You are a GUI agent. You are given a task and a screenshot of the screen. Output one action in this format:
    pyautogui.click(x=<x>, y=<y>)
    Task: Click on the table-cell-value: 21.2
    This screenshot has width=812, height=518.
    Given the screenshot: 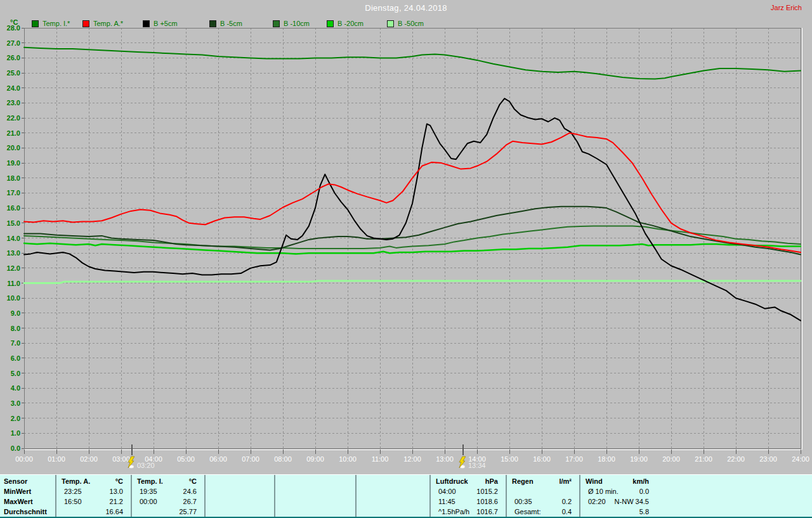 What is the action you would take?
    pyautogui.click(x=93, y=502)
    